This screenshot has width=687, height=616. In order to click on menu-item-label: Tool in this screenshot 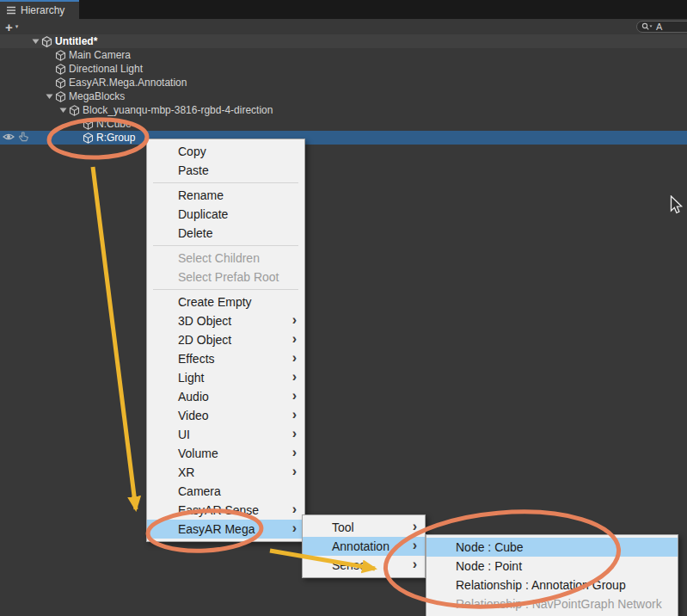, I will do `click(343, 527)`.